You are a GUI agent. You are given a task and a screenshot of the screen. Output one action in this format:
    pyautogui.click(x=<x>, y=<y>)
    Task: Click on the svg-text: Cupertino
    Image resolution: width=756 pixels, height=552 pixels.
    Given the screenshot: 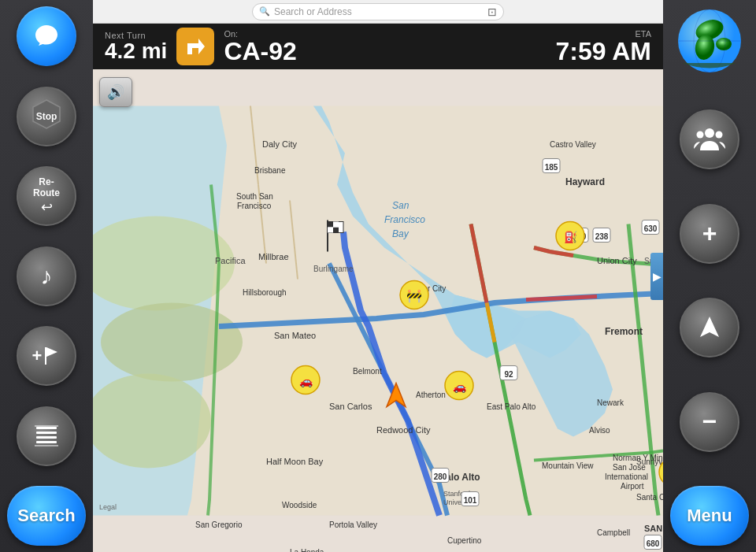 What is the action you would take?
    pyautogui.click(x=465, y=540)
    